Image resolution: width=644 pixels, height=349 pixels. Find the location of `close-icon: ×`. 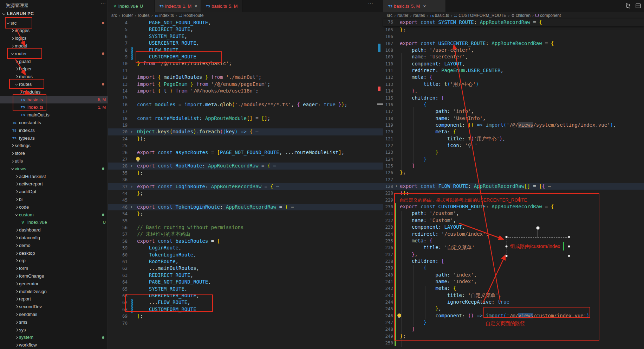

close-icon: × is located at coordinates (424, 6).